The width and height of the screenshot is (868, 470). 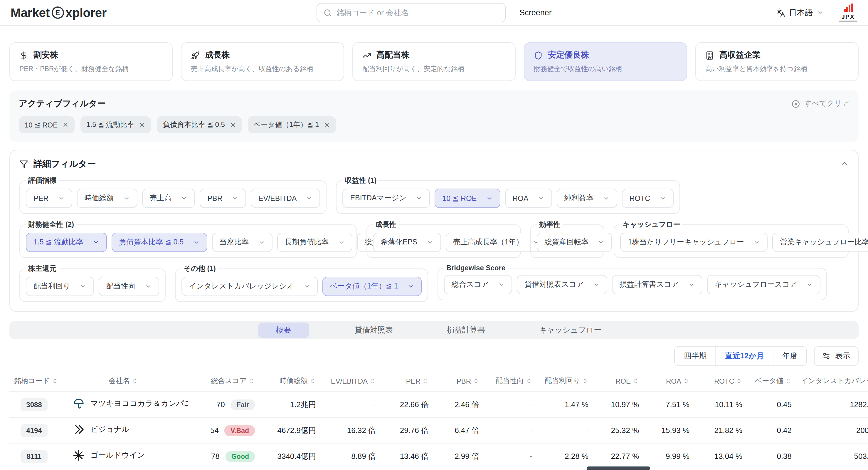 What do you see at coordinates (399, 242) in the screenshot?
I see `filter-dropdown-label: 希薄化EPS` at bounding box center [399, 242].